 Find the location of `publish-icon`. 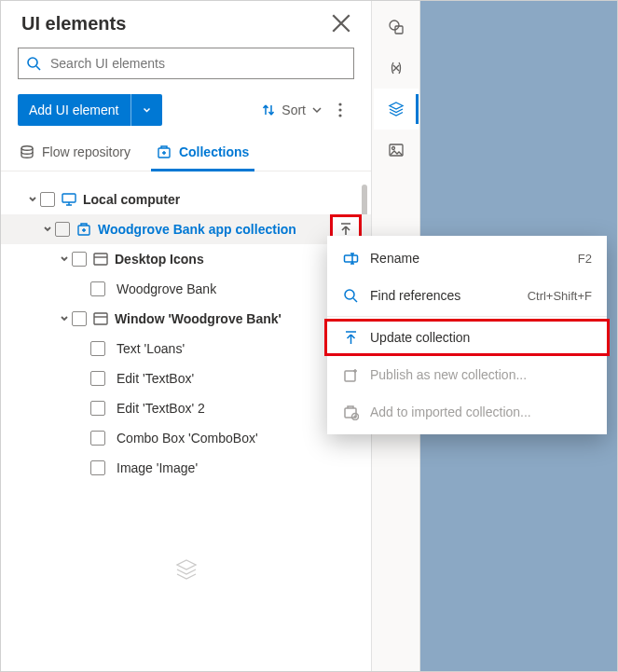

publish-icon is located at coordinates (350, 375).